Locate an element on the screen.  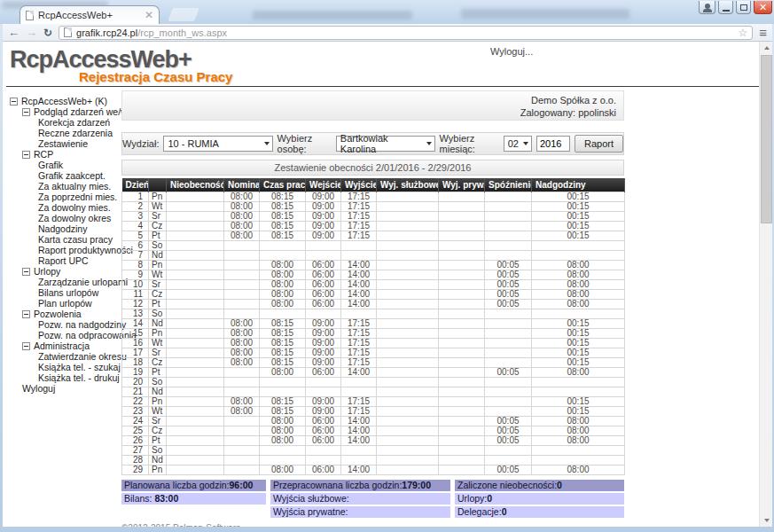
sidebar-item: Korekcja zdarzeń is located at coordinates (62, 122).